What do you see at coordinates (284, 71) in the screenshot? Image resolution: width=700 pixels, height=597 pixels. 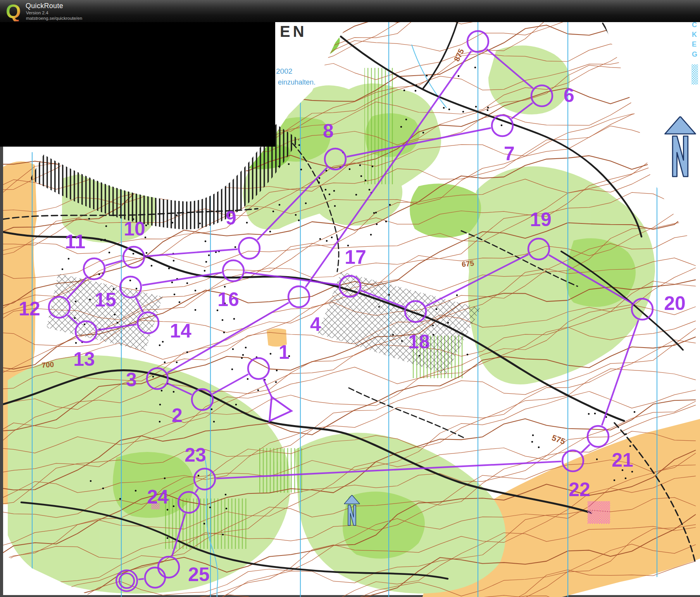 I see `map-note-year: 2002` at bounding box center [284, 71].